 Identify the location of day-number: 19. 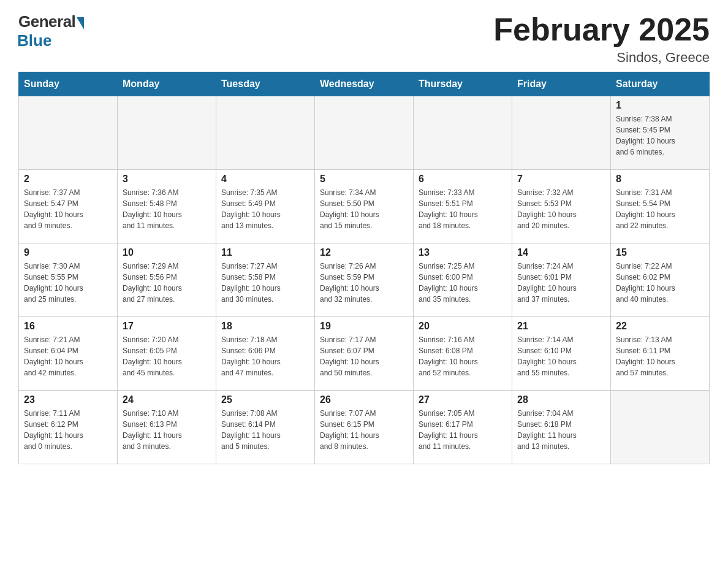
(364, 326).